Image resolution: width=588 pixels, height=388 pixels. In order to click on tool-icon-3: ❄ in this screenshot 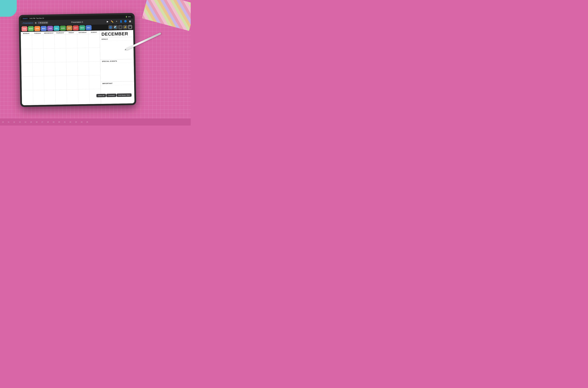, I will do `click(120, 27)`.